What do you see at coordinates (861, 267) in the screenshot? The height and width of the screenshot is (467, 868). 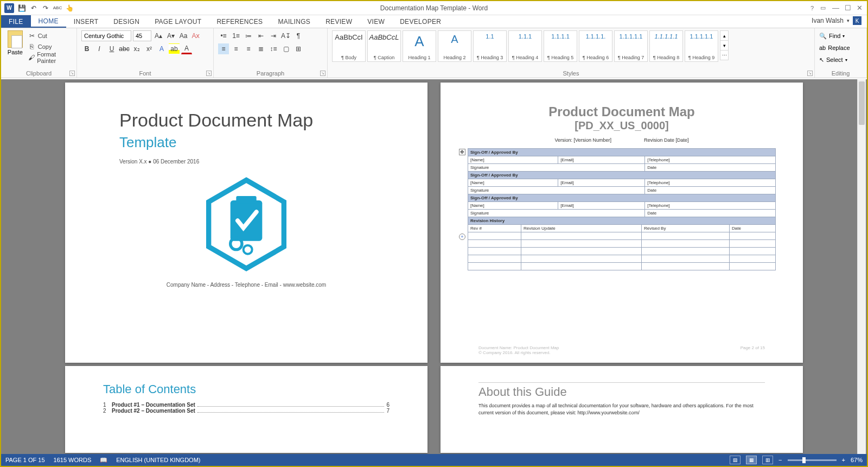 I see `vertical-scrollbar` at bounding box center [861, 267].